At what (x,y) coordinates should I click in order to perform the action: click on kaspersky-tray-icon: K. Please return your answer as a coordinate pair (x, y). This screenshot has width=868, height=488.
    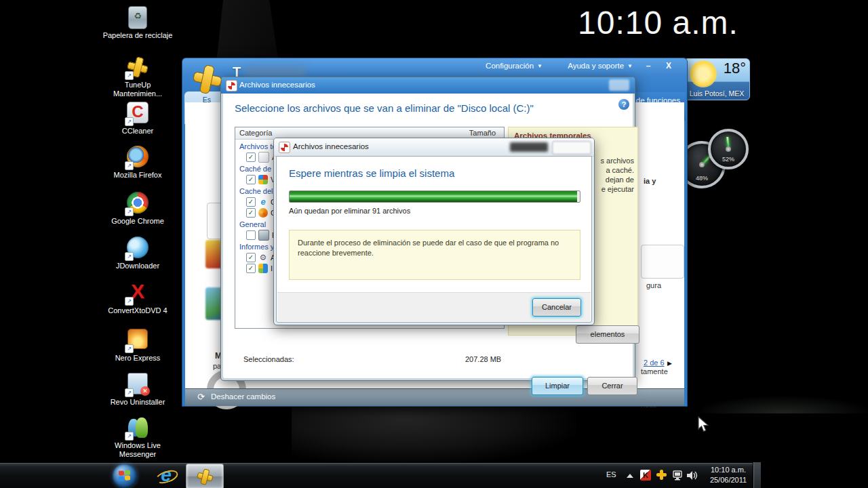
    Looking at the image, I should click on (646, 475).